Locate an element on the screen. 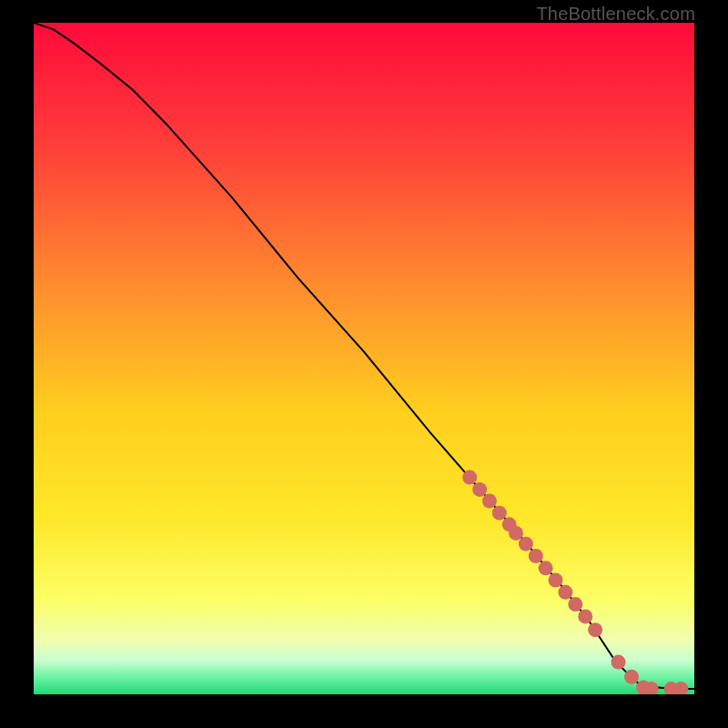  watermark-text: TheBottleneck.com is located at coordinates (615, 15).